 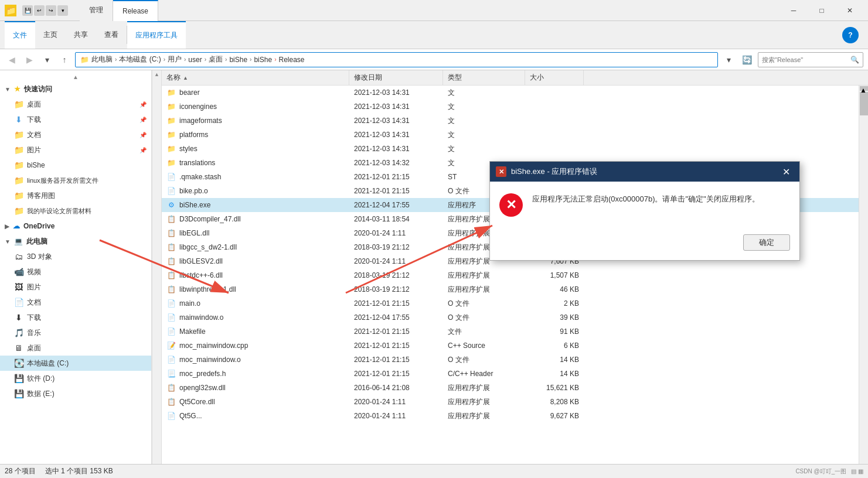 I want to click on maximize-button: □, so click(x=822, y=11).